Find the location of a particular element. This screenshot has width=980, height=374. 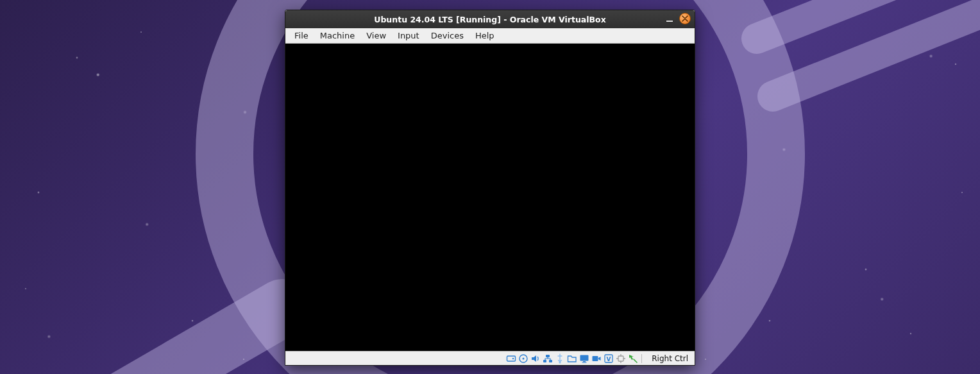

menubar: File Machine View Input Devices Help is located at coordinates (490, 36).